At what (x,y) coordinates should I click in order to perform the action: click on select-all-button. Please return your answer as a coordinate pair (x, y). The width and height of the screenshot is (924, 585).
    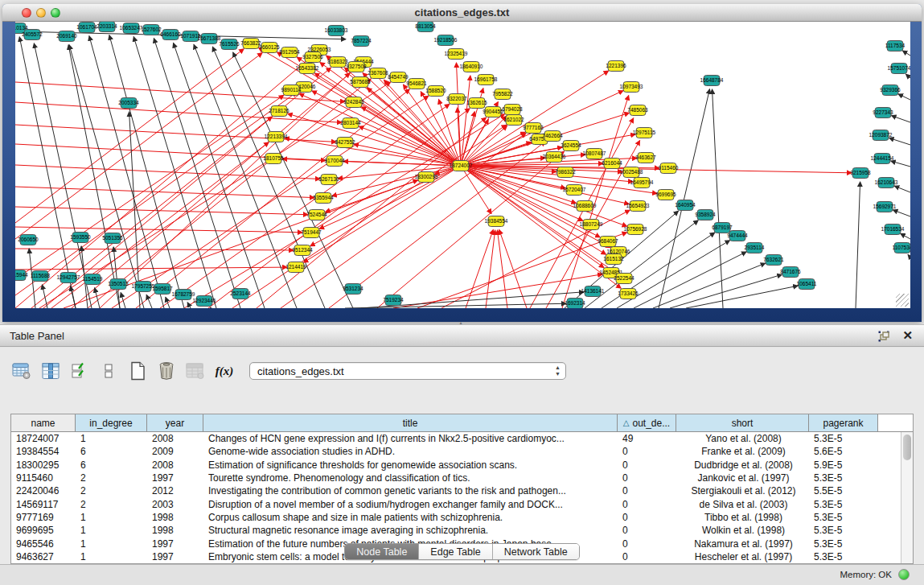
    Looking at the image, I should click on (80, 371).